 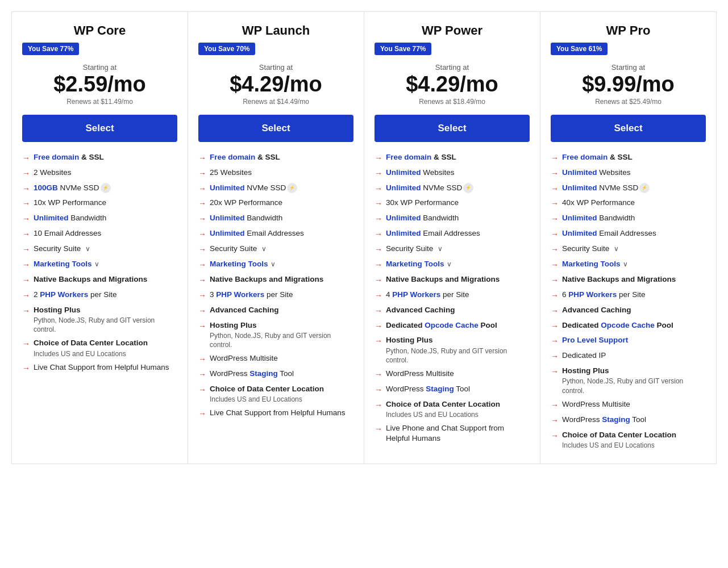 I want to click on feature-text: 100GB NVMe SSD⚡, so click(x=106, y=188).